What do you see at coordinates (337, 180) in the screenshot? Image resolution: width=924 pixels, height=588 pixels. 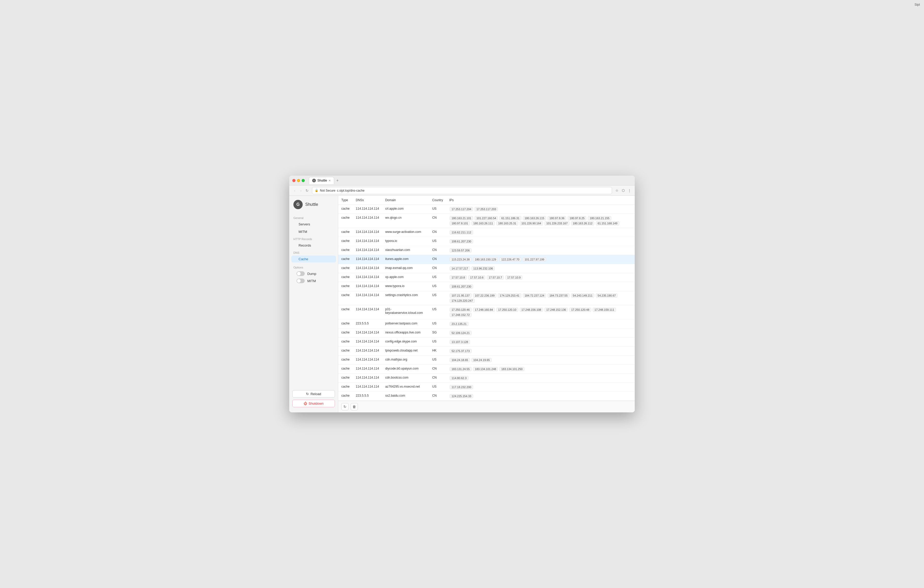 I see `new-tab-button: +` at bounding box center [337, 180].